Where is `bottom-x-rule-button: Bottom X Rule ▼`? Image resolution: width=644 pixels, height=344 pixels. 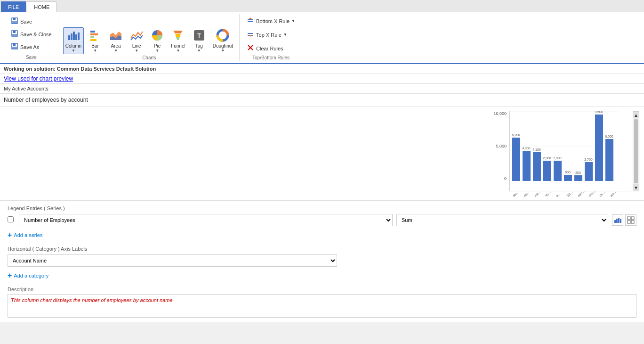 bottom-x-rule-button: Bottom X Rule ▼ is located at coordinates (271, 21).